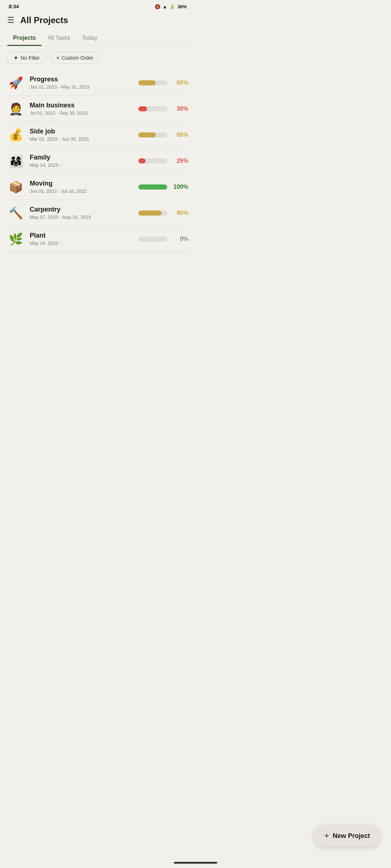  What do you see at coordinates (81, 187) in the screenshot?
I see `project-info-moving: Moving Jun 01, 2022 - Jul 16, 2022` at bounding box center [81, 187].